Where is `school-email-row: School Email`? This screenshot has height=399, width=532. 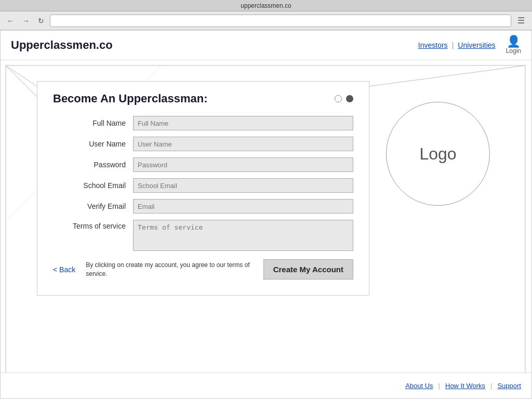
school-email-row: School Email is located at coordinates (203, 185).